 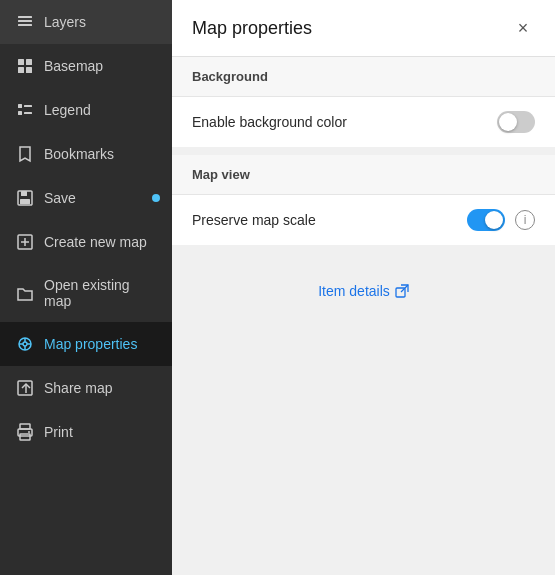 What do you see at coordinates (364, 122) in the screenshot?
I see `enable-bg-color-row: Enable background color` at bounding box center [364, 122].